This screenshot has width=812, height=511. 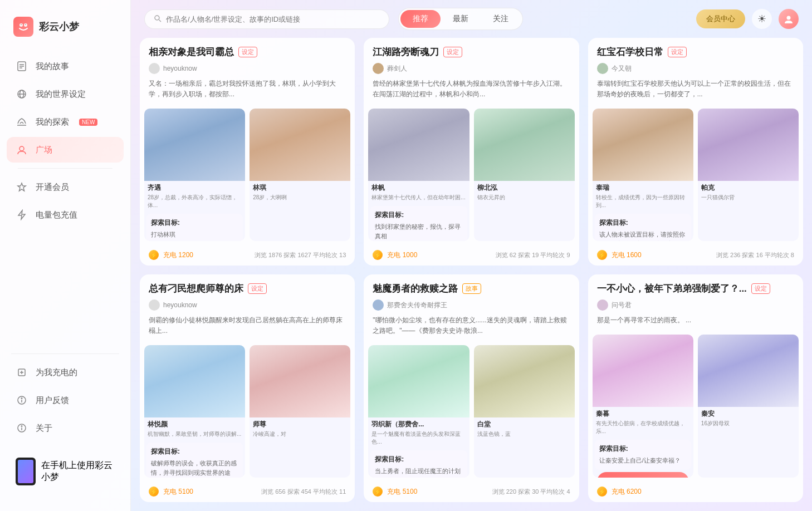 I want to click on sidebar-item-feedback: 用户反馈, so click(x=65, y=400).